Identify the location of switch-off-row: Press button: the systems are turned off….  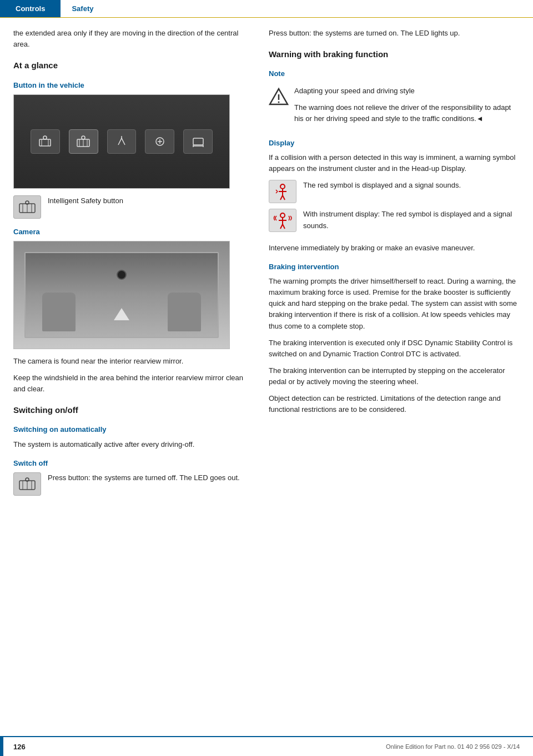
(133, 484).